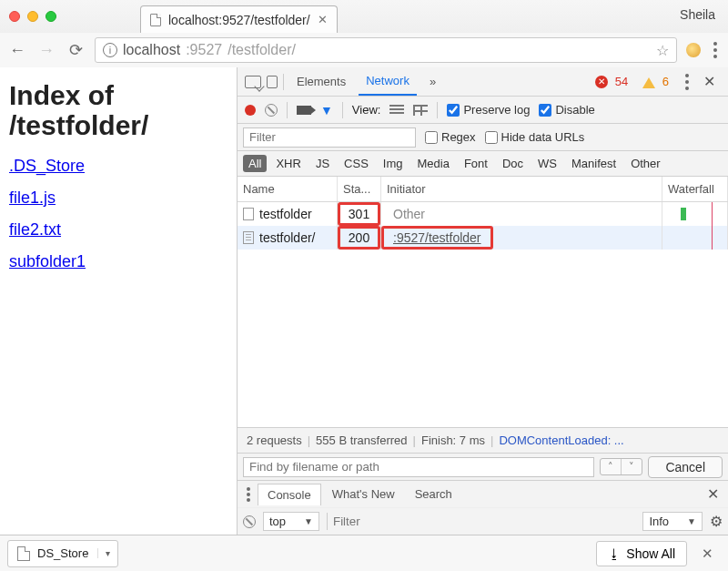 The height and width of the screenshot is (571, 728). Describe the element at coordinates (364, 553) in the screenshot. I see `download-shelf: DS_Store ▾ ⭳ Show All ✕` at that location.